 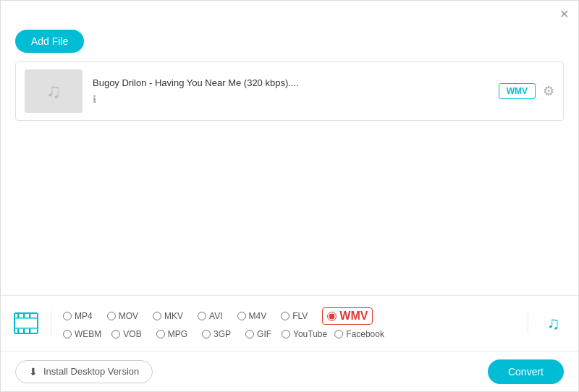 I want to click on format-option-gif: GIF, so click(x=258, y=334).